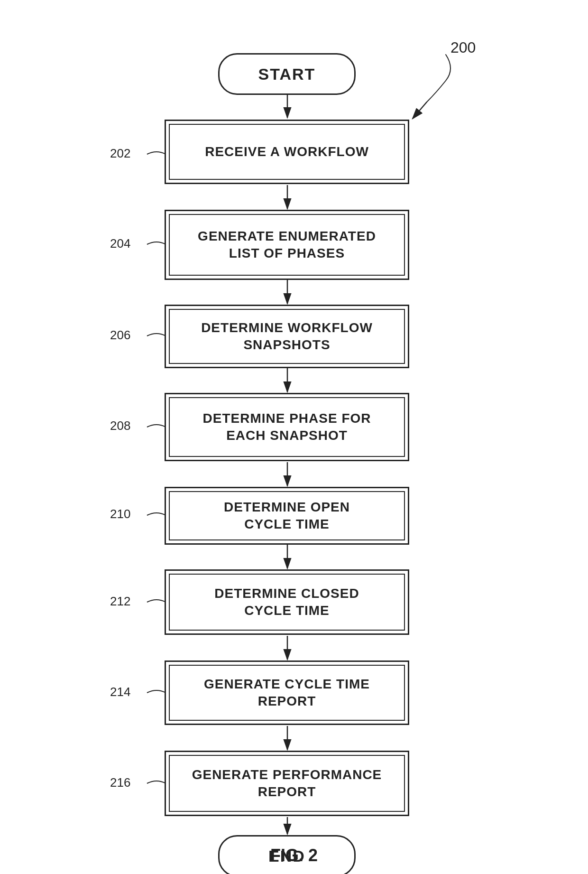  I want to click on step-216-text: GENERATE PERFORMANCEREPORT, so click(287, 784).